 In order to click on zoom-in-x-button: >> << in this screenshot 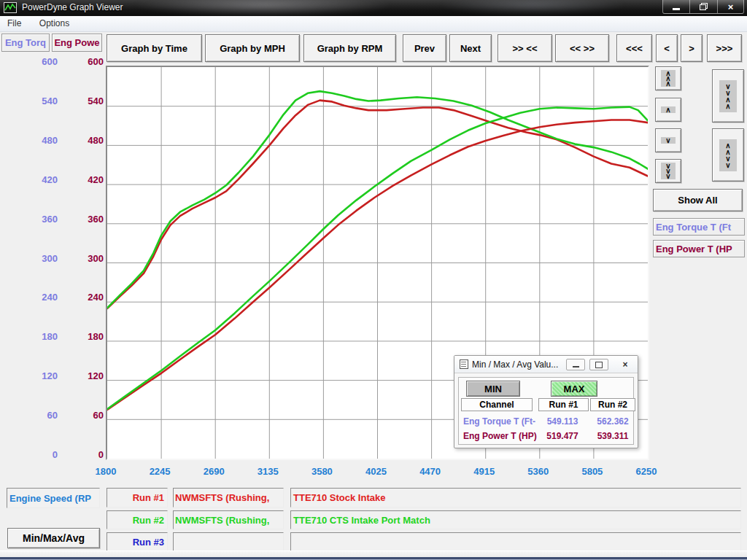, I will do `click(525, 48)`.